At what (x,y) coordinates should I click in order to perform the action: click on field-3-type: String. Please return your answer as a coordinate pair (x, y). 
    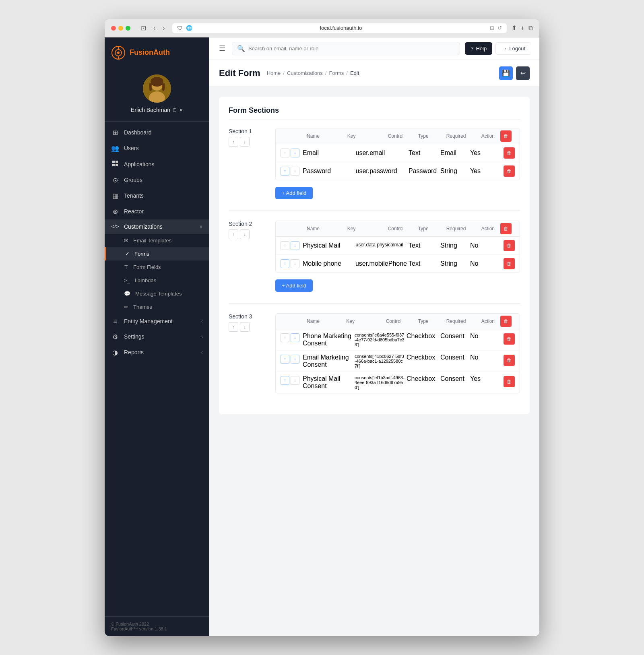
    Looking at the image, I should click on (454, 246).